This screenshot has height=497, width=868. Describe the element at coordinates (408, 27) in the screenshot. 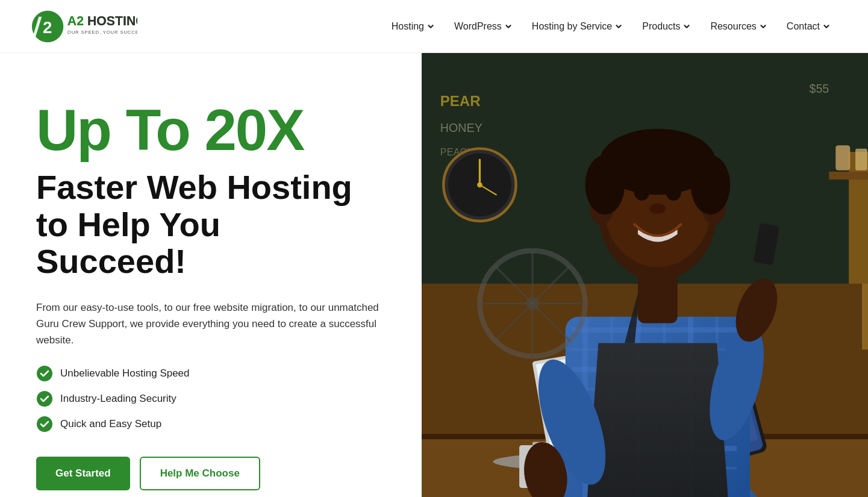

I see `nav-label-hosting: Hosting` at that location.